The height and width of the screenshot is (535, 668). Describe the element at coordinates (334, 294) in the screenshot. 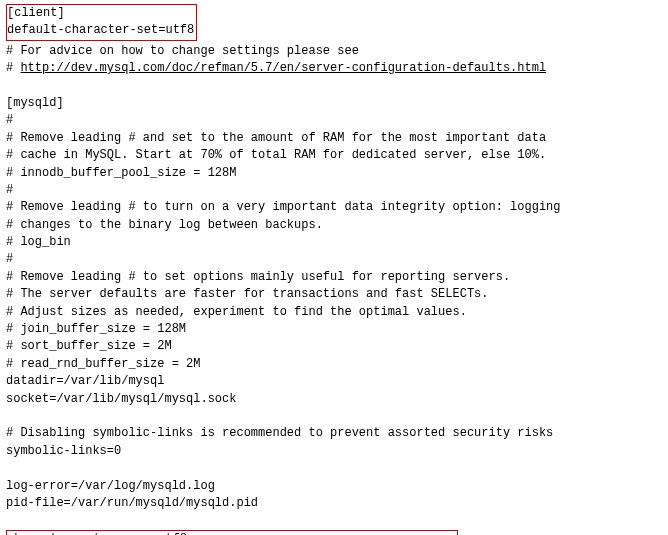

I see `config-line: # The server defaults are faster for tra…` at that location.